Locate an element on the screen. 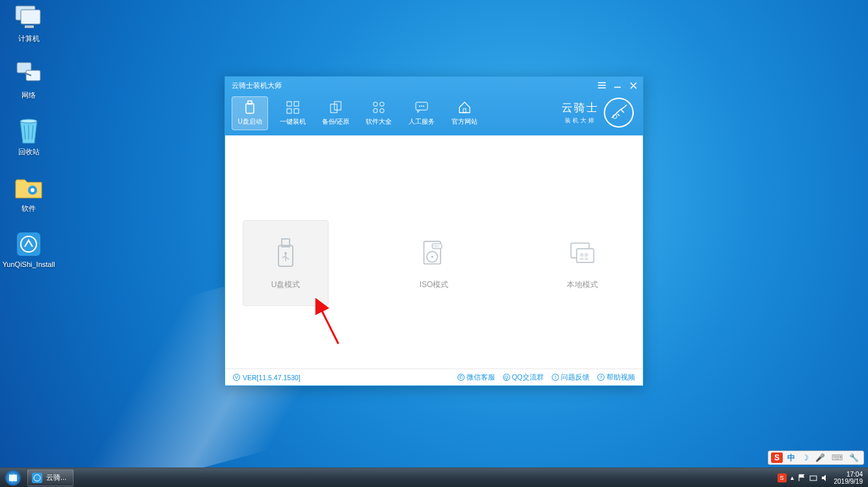  tab-official-site: 官方网站 is located at coordinates (465, 113).